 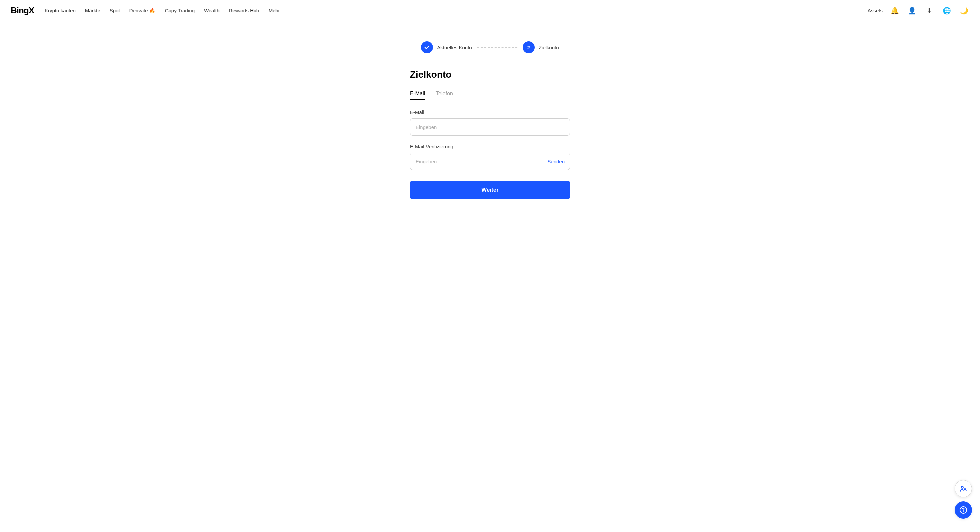 What do you see at coordinates (498, 47) in the screenshot?
I see `step-divider` at bounding box center [498, 47].